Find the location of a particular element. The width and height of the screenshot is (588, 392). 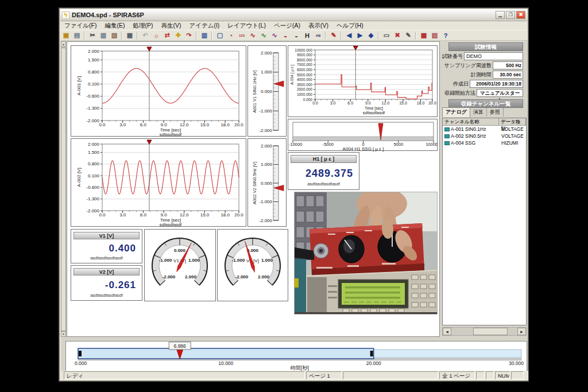

menu-6: ページ(A) is located at coordinates (287, 26).